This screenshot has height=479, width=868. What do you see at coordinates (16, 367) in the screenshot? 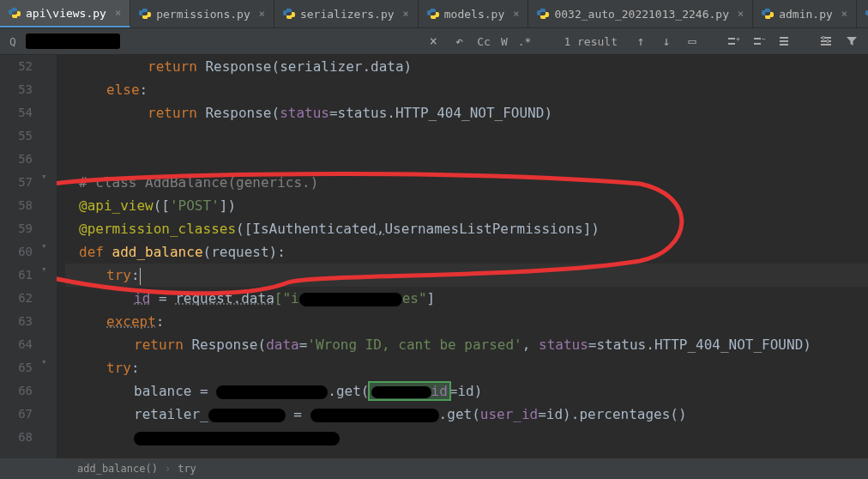
I see `line-number: 65` at bounding box center [16, 367].